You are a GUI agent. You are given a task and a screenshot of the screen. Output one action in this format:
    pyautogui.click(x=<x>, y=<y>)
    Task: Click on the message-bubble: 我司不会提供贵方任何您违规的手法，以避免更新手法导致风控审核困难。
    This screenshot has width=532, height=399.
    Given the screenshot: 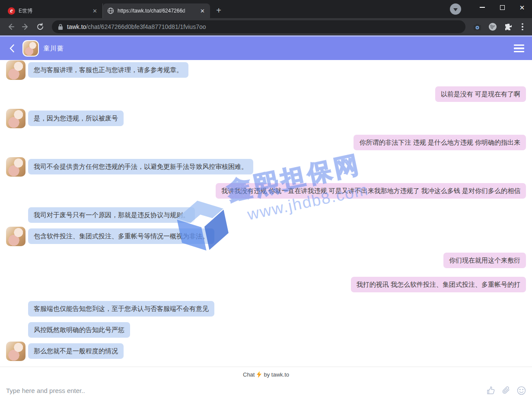 What is the action you would take?
    pyautogui.click(x=141, y=167)
    